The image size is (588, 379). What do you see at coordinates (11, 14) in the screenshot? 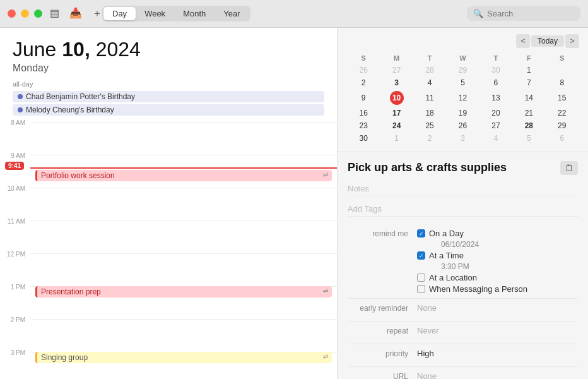
I see `close-button` at bounding box center [11, 14].